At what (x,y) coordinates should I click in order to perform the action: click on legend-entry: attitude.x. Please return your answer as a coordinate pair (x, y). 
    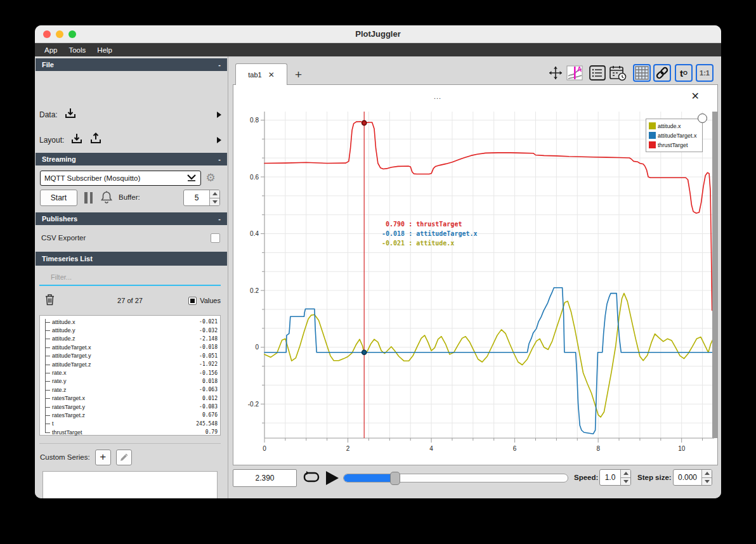
    Looking at the image, I should click on (674, 126).